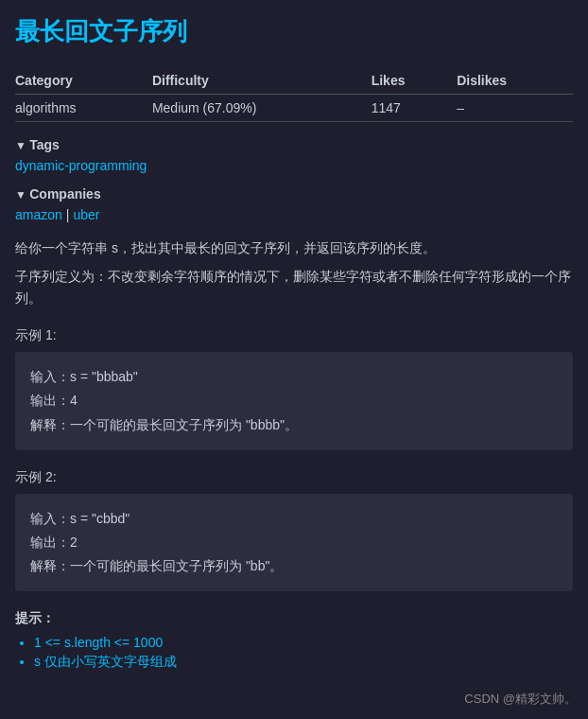 This screenshot has height=719, width=588. I want to click on tags-list: dynamic-programming, so click(294, 166).